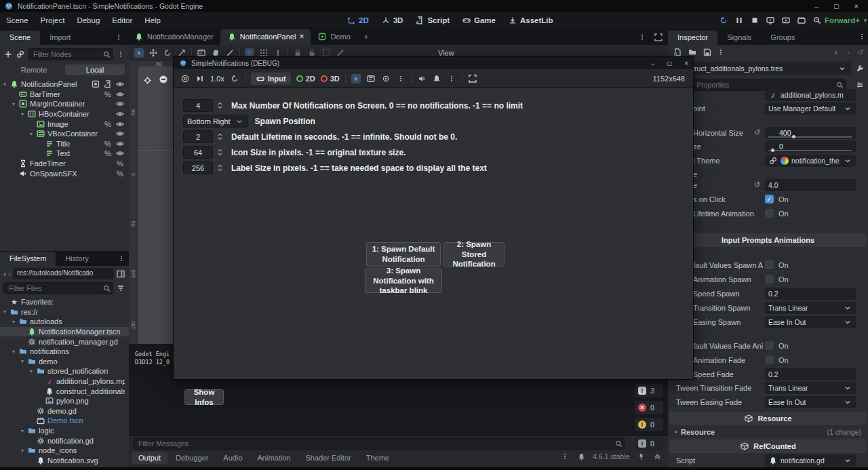 The width and height of the screenshot is (868, 470). I want to click on dock-menu-dots-icon, so click(119, 37).